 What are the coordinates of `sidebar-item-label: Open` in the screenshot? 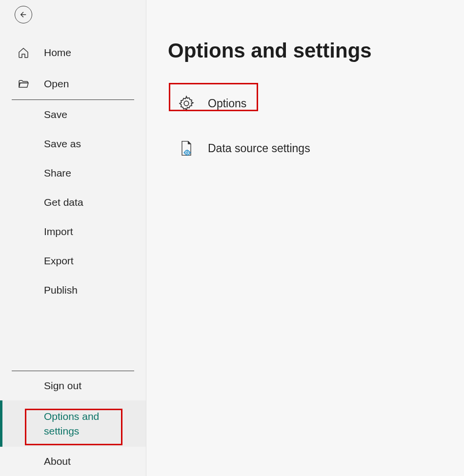 It's located at (57, 84).